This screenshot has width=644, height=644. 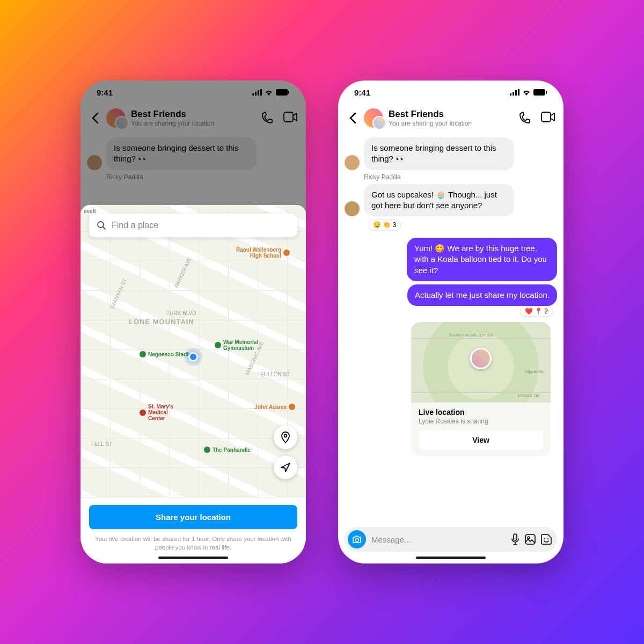 What do you see at coordinates (482, 260) in the screenshot?
I see `message-bubble-sent: Yum! 😋 We are by this huge tree, with a …` at bounding box center [482, 260].